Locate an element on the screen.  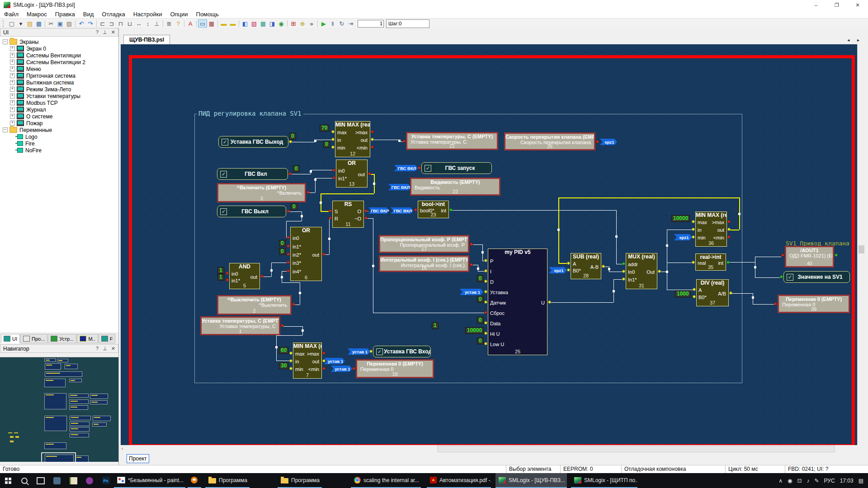
close-panel-icon: ✕ is located at coordinates (113, 33).